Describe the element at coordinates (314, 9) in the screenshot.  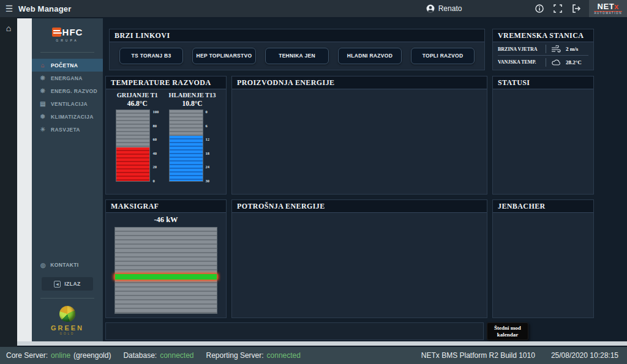
I see `topbar: ☰ Web Manager Renato NET` at that location.